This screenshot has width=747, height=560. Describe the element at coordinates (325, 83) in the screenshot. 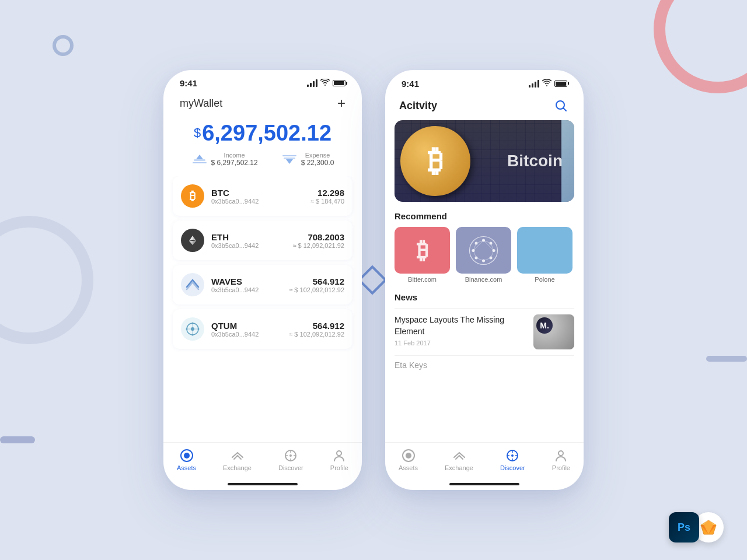

I see `wifi-icon` at that location.